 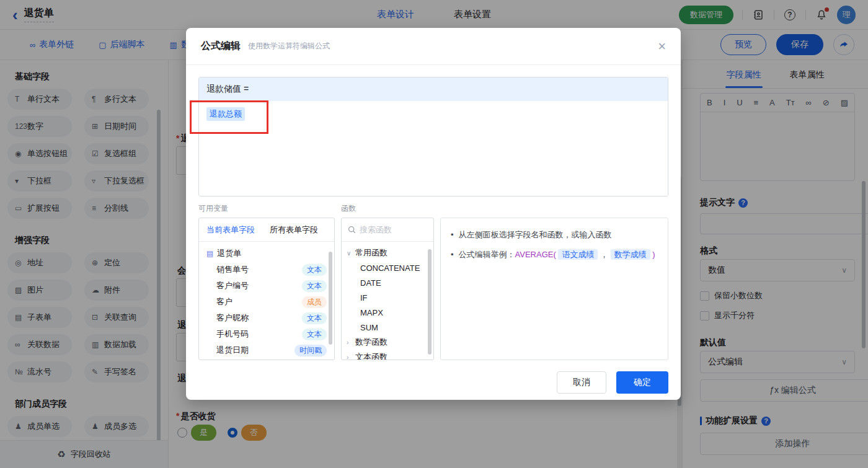 What do you see at coordinates (259, 270) in the screenshot?
I see `variable-field-name: 销售单号` at bounding box center [259, 270].